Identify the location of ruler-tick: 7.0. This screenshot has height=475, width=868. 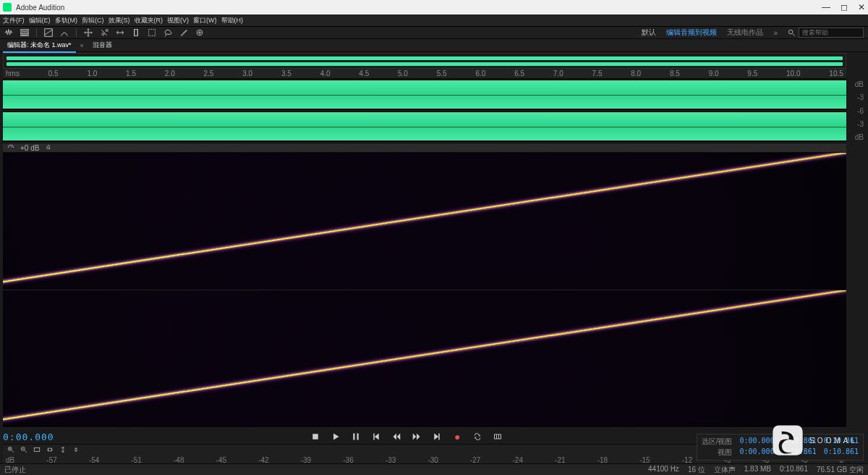
(558, 74).